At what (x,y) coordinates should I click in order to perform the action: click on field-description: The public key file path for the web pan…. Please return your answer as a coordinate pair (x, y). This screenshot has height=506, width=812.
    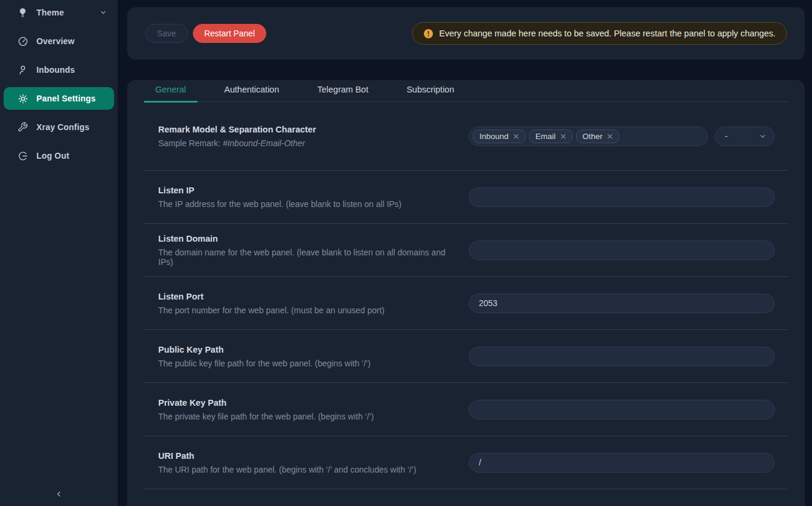
    Looking at the image, I should click on (304, 363).